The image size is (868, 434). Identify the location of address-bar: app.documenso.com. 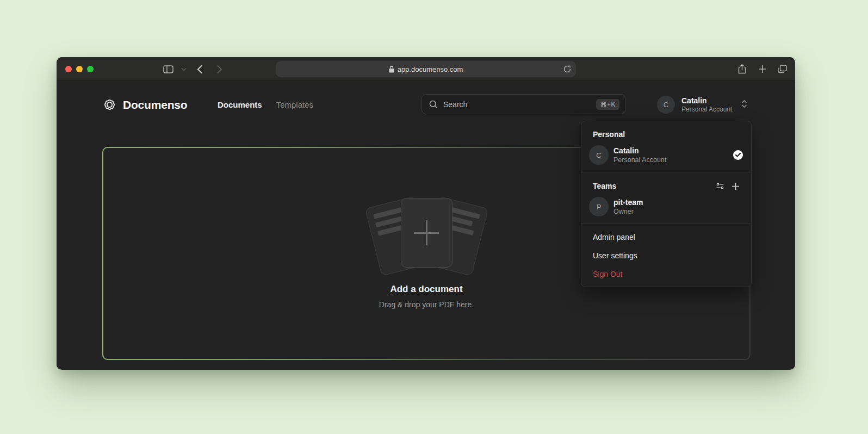
(426, 69).